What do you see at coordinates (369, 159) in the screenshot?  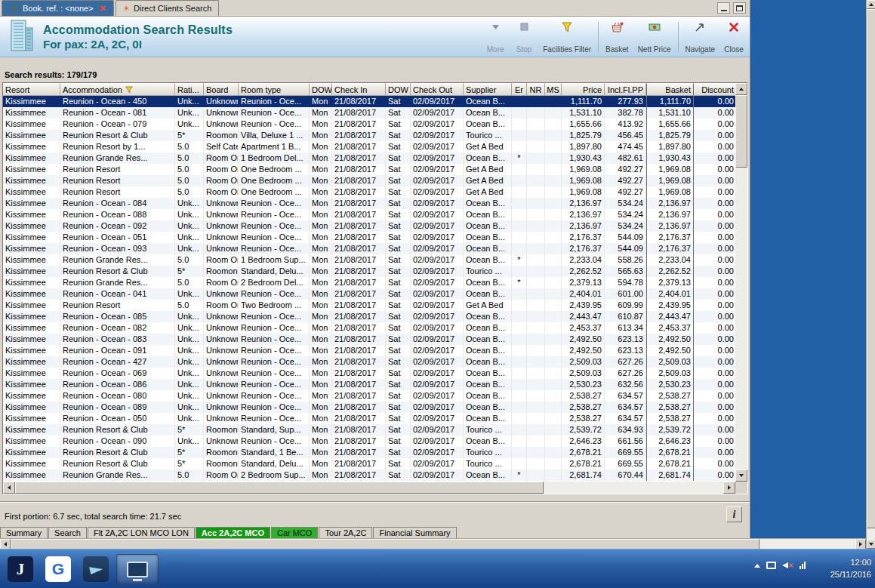 I see `result-row-6: KissimmeeReunion Grande Res...5.0Room On…` at bounding box center [369, 159].